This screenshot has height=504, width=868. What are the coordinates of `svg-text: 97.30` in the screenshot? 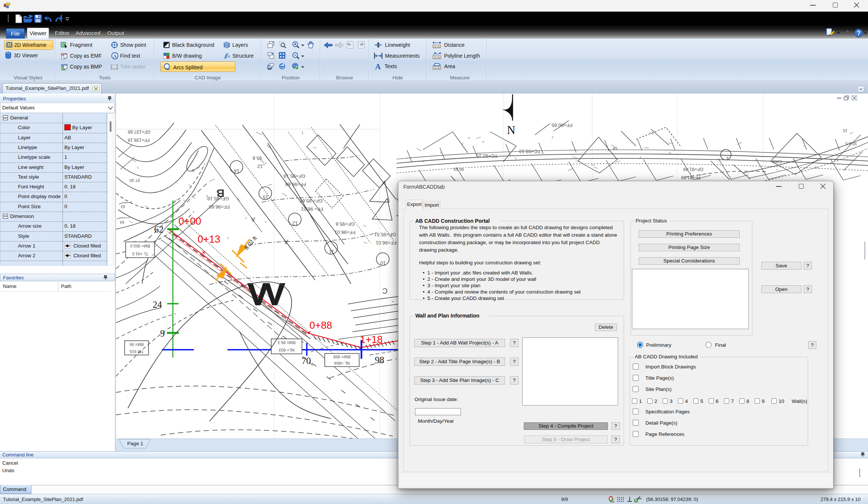 It's located at (135, 180).